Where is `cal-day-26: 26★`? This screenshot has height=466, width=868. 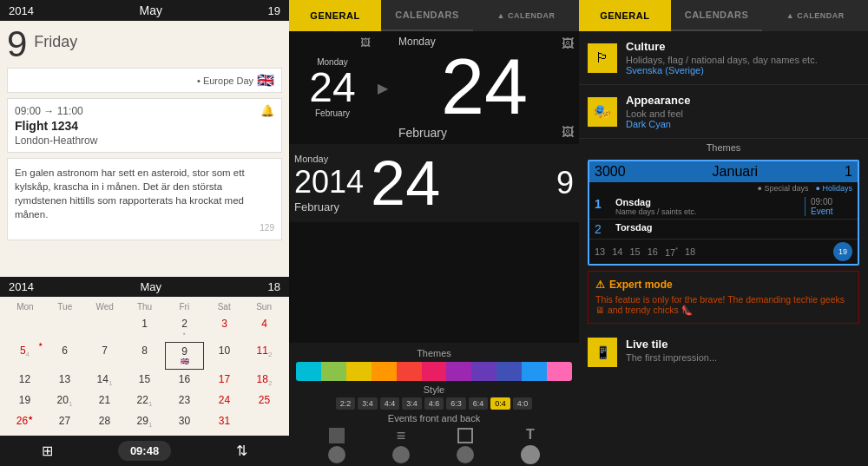 cal-day-26: 26★ is located at coordinates (24, 422).